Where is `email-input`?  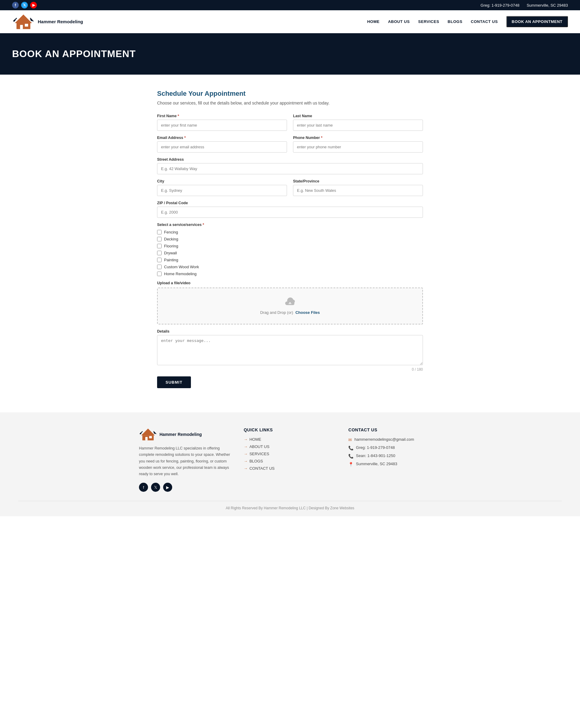 email-input is located at coordinates (222, 147).